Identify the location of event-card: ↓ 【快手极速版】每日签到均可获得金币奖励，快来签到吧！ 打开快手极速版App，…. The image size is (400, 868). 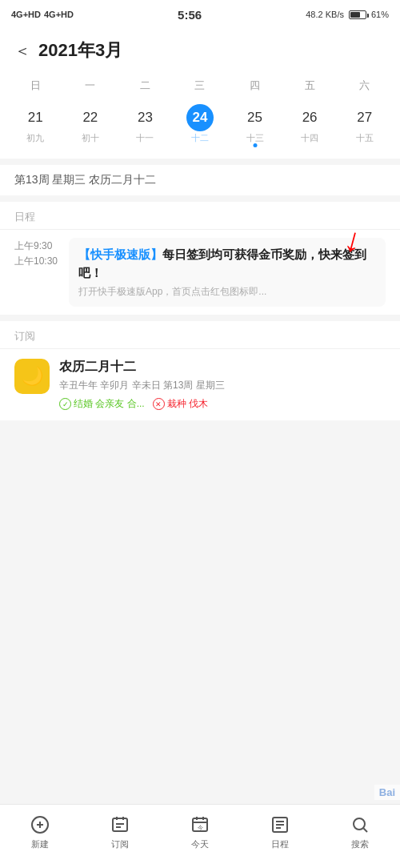
(227, 272).